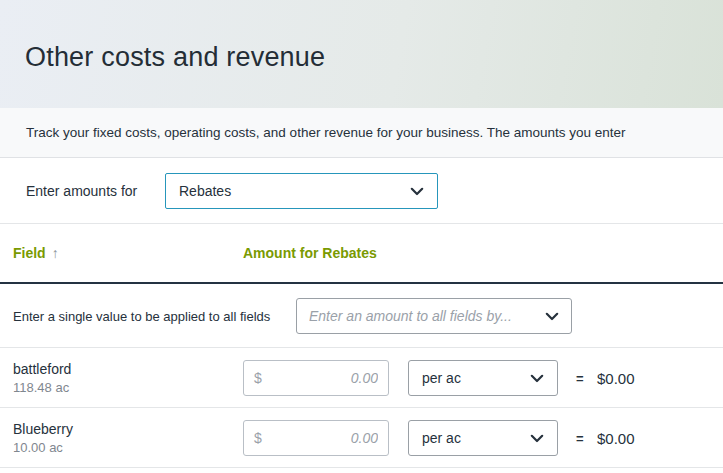 This screenshot has width=723, height=473. What do you see at coordinates (362, 133) in the screenshot?
I see `intro-bar: Track your fixed costs, operating costs,…` at bounding box center [362, 133].